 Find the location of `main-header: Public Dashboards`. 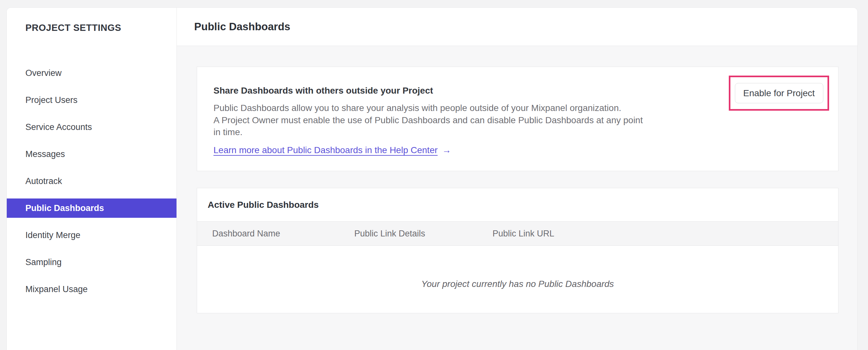

main-header: Public Dashboards is located at coordinates (517, 27).